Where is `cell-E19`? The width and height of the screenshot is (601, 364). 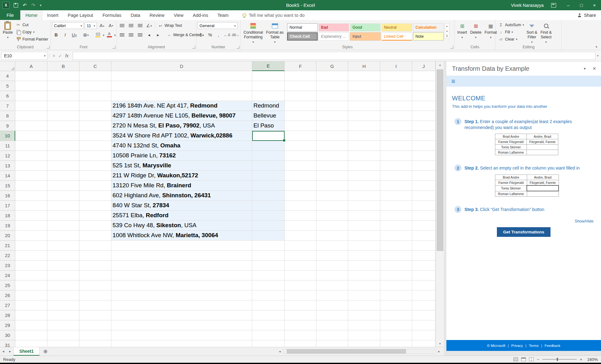 cell-E19 is located at coordinates (268, 226).